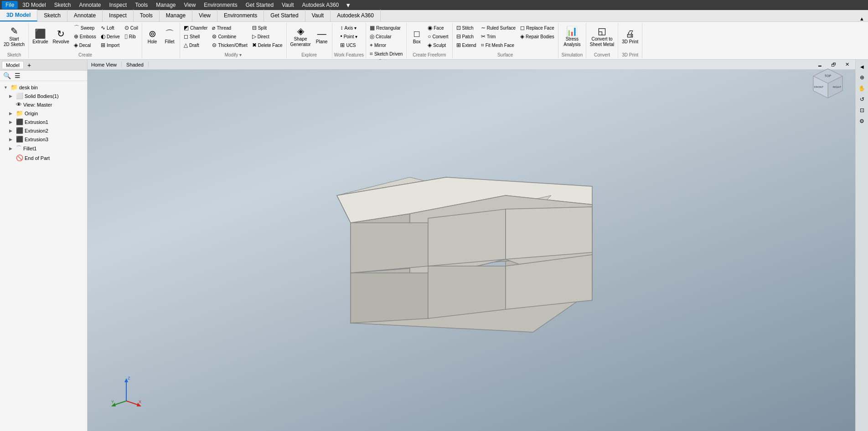 This screenshot has width=868, height=431. I want to click on convert-btn: ○Convert, so click(438, 36).